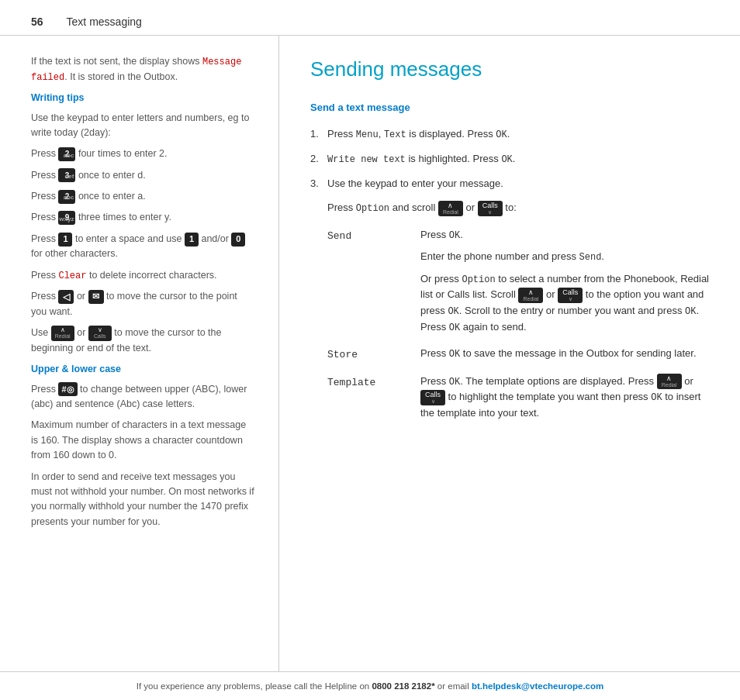 This screenshot has height=700, width=740. What do you see at coordinates (100, 333) in the screenshot?
I see `btn-calls-down: ∨Calls` at bounding box center [100, 333].